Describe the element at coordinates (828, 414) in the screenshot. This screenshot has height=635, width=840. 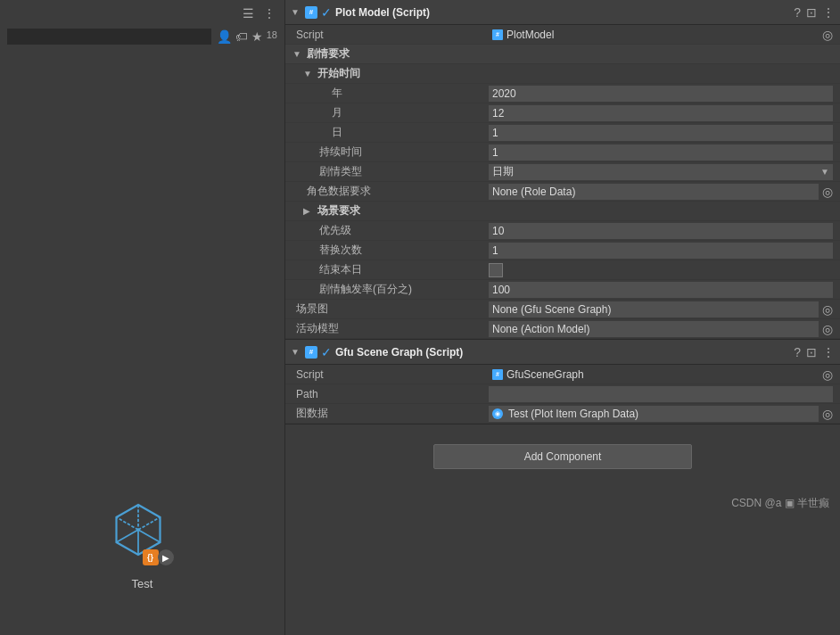
I see `circle-btn-graph-data: ◎` at that location.